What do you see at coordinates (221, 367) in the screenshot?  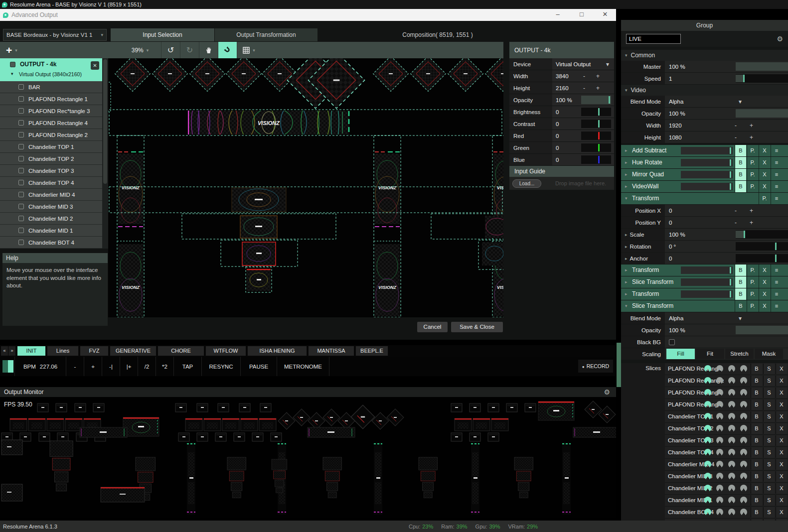 I see `resync-button: RESYNC` at bounding box center [221, 367].